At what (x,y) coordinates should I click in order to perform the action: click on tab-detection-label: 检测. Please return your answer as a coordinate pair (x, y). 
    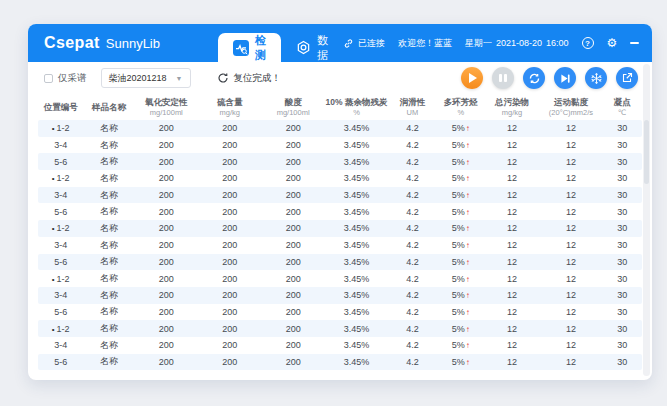
    Looking at the image, I should click on (260, 48).